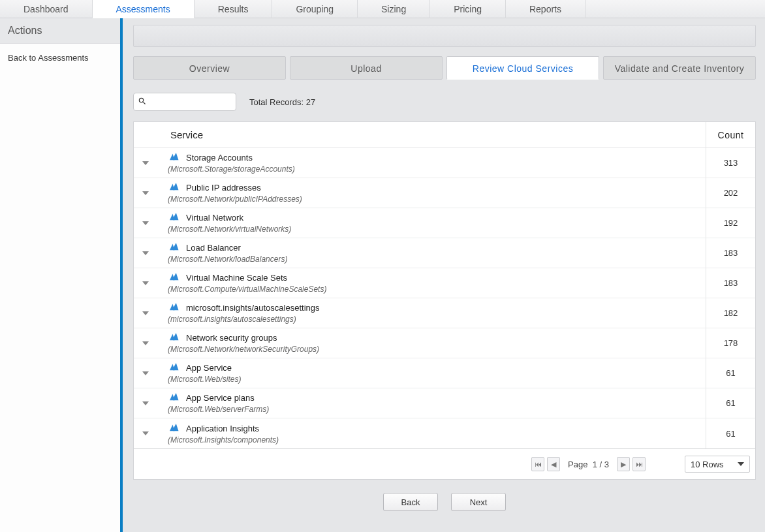 Image resolution: width=765 pixels, height=532 pixels. Describe the element at coordinates (679, 68) in the screenshot. I see `subtab-validate-create-inventory: Validate and Create Inventory` at that location.